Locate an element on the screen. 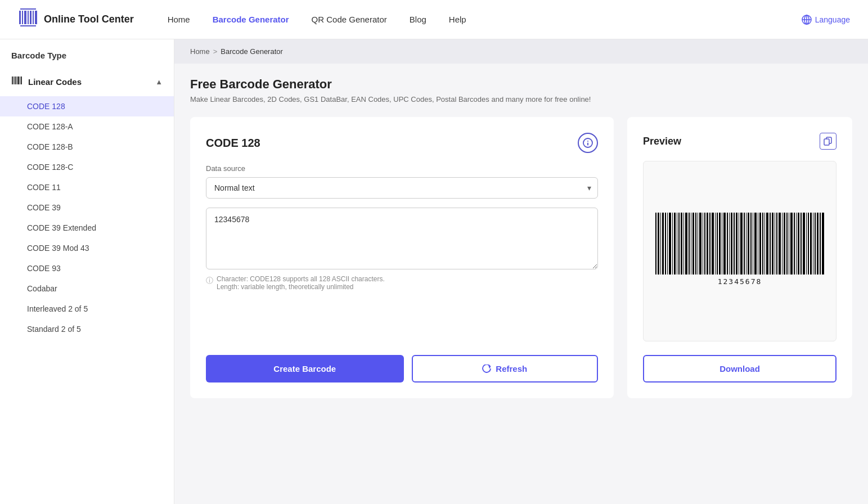 The width and height of the screenshot is (868, 504). info-icon-button is located at coordinates (588, 143).